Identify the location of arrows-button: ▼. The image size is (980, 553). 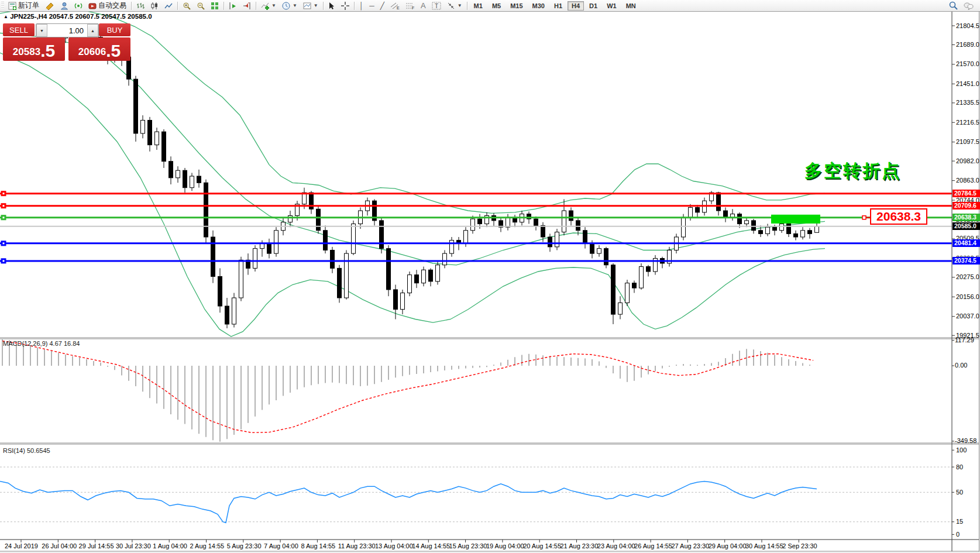
(455, 6).